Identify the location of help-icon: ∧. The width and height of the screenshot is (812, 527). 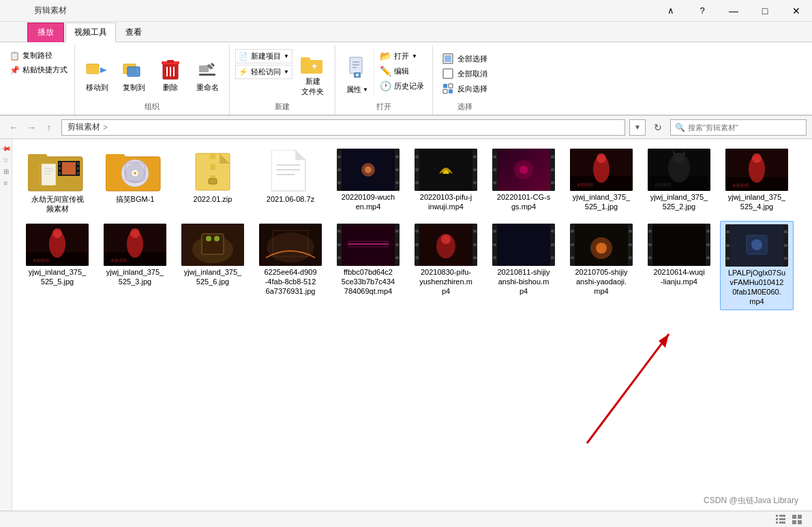
(671, 11).